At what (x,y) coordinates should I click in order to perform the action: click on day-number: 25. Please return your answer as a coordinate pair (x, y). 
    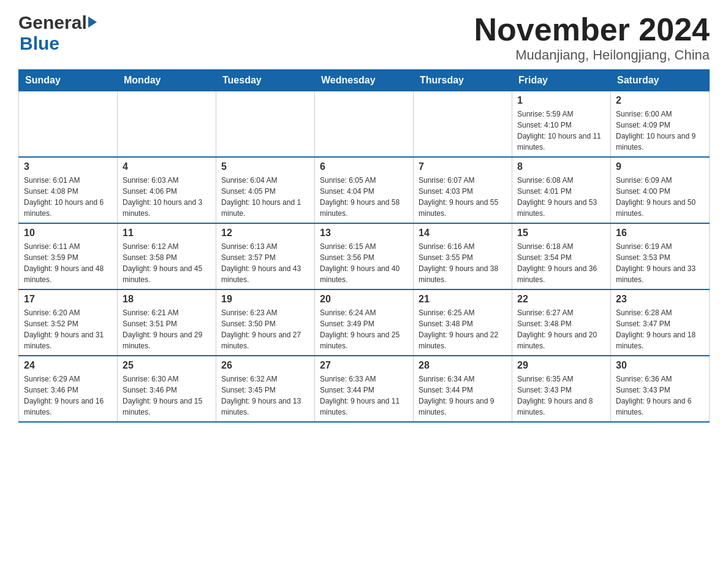
    Looking at the image, I should click on (167, 366).